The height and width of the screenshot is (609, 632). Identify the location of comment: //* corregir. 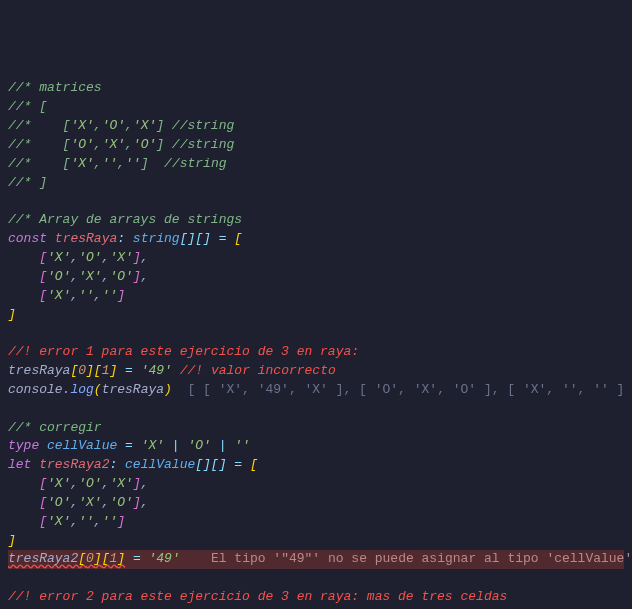
(55, 428).